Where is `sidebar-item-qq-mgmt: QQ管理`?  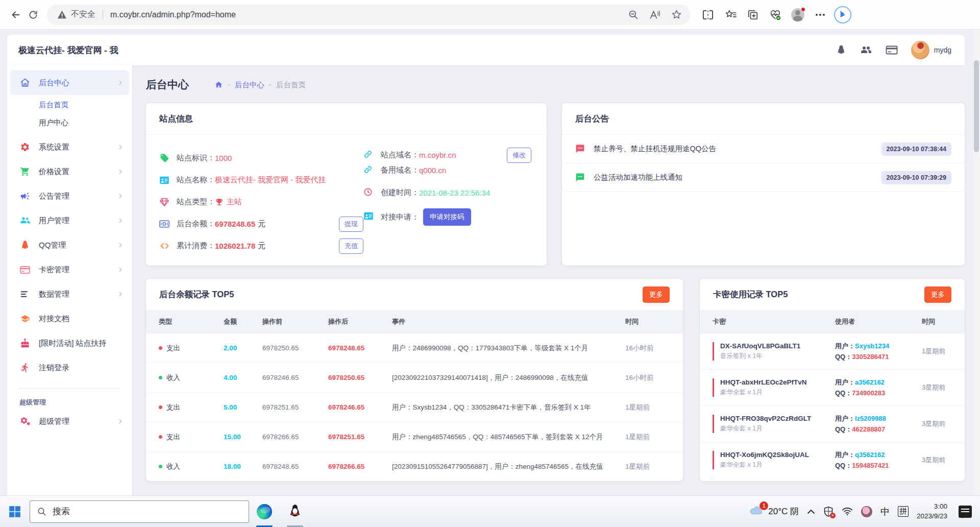 sidebar-item-qq-mgmt: QQ管理 is located at coordinates (69, 245).